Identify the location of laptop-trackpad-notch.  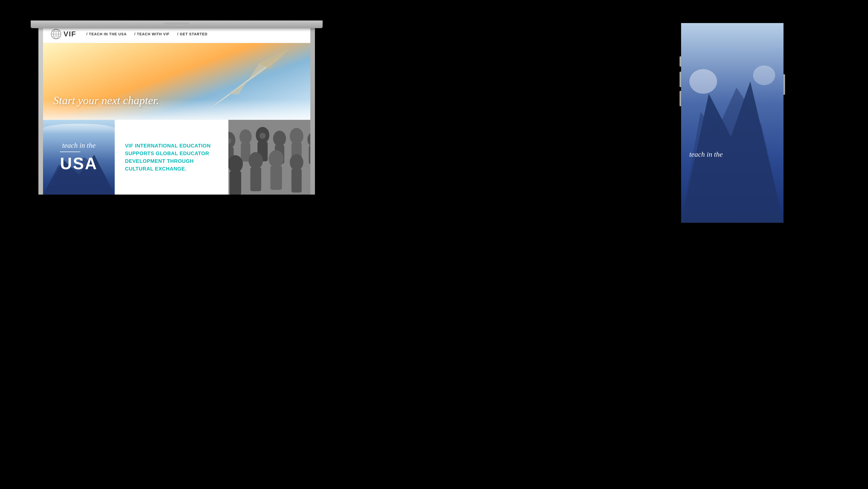
(177, 24).